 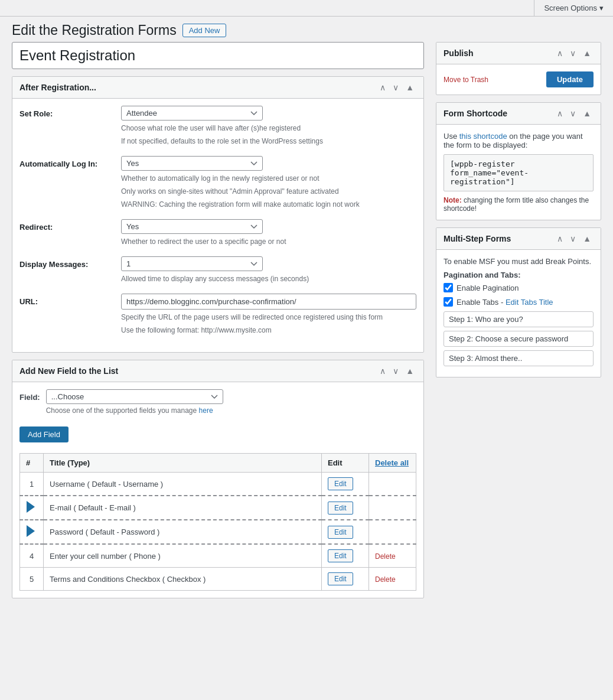 I want to click on publish-title: Publish, so click(x=499, y=53).